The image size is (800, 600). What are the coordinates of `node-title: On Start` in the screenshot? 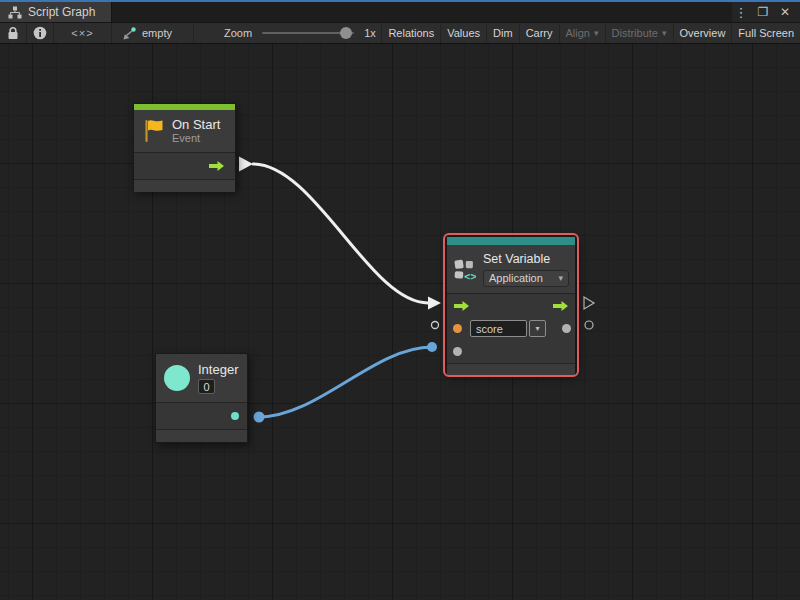 It's located at (196, 124).